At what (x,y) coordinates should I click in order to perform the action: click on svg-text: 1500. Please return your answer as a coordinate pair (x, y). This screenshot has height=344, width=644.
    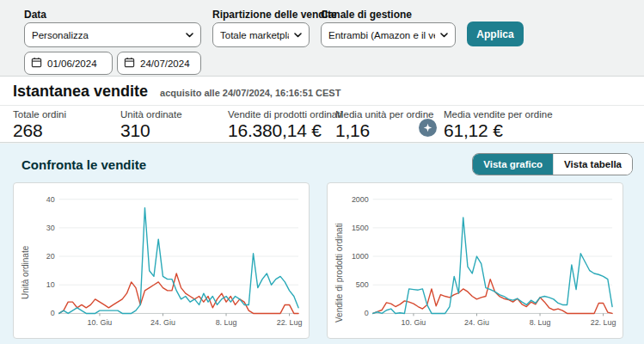
    Looking at the image, I should click on (360, 228).